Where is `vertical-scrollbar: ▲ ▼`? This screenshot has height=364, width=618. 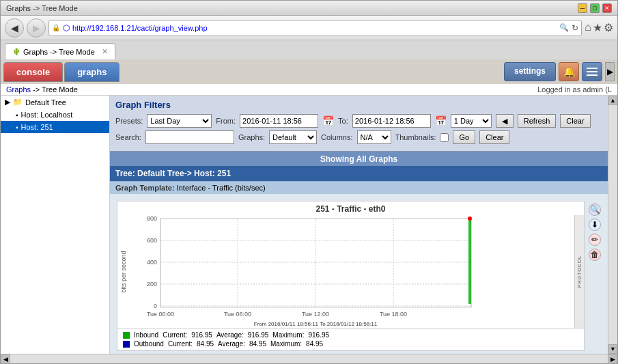 vertical-scrollbar: ▲ ▼ is located at coordinates (613, 225).